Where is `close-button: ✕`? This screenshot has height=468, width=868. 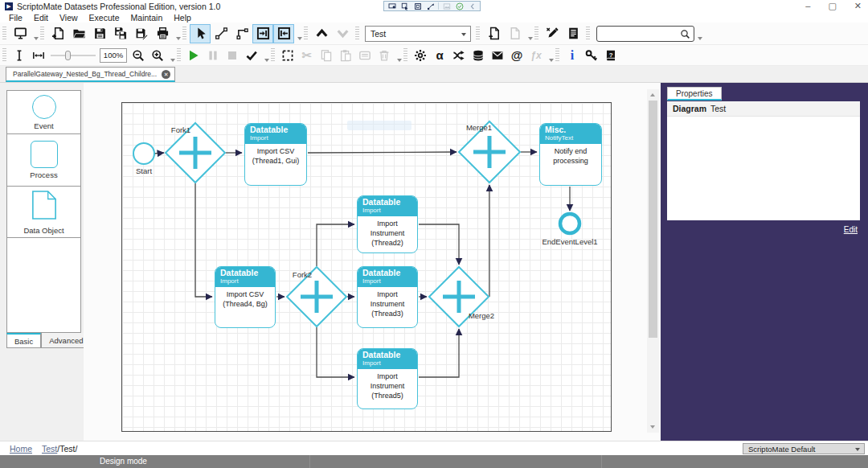 close-button: ✕ is located at coordinates (858, 6).